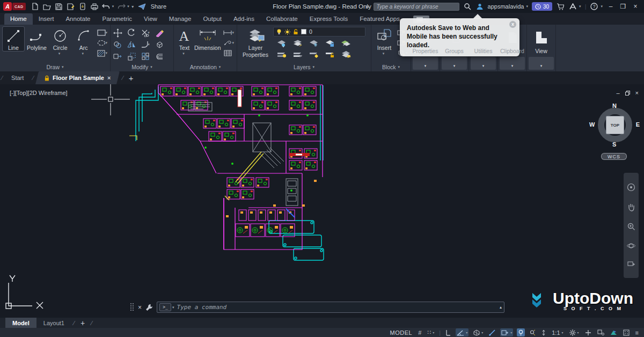  What do you see at coordinates (483, 63) in the screenshot?
I see `utilities-panel-expand: ▾` at bounding box center [483, 63].